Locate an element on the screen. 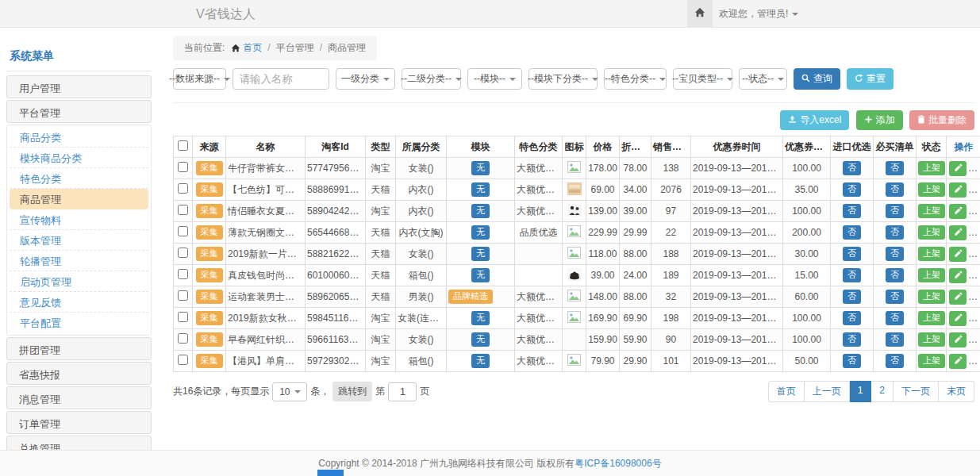  sidebar-item: 商品分类 is located at coordinates (79, 137).